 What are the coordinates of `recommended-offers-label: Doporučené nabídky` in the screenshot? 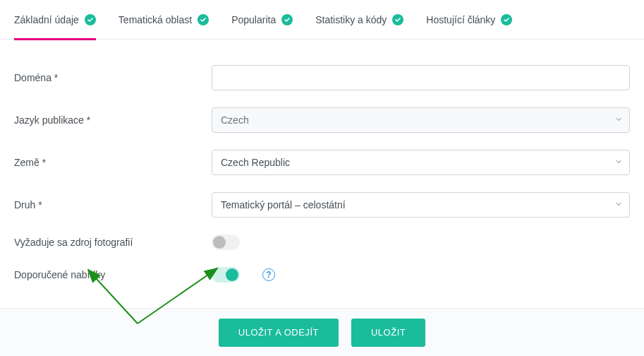 It's located at (113, 275).